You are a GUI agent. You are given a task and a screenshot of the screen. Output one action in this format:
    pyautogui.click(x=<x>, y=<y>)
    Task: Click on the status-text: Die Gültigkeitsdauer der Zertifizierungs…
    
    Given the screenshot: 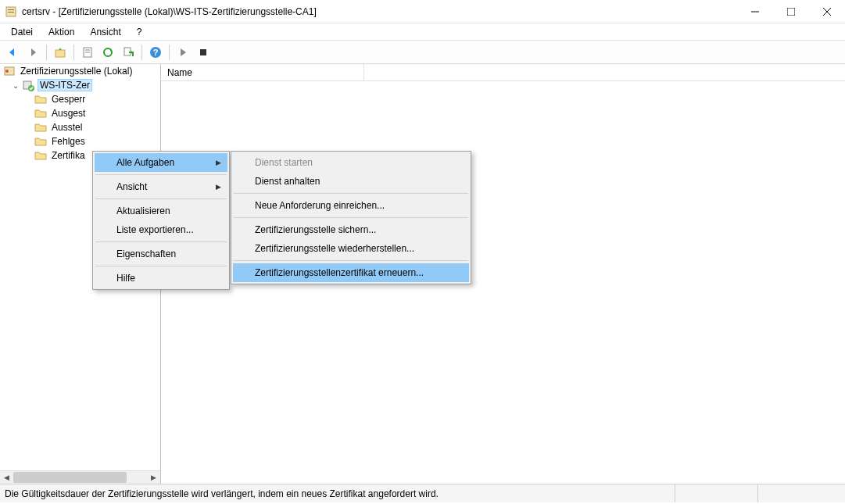 What is the action you would take?
    pyautogui.click(x=339, y=494)
    